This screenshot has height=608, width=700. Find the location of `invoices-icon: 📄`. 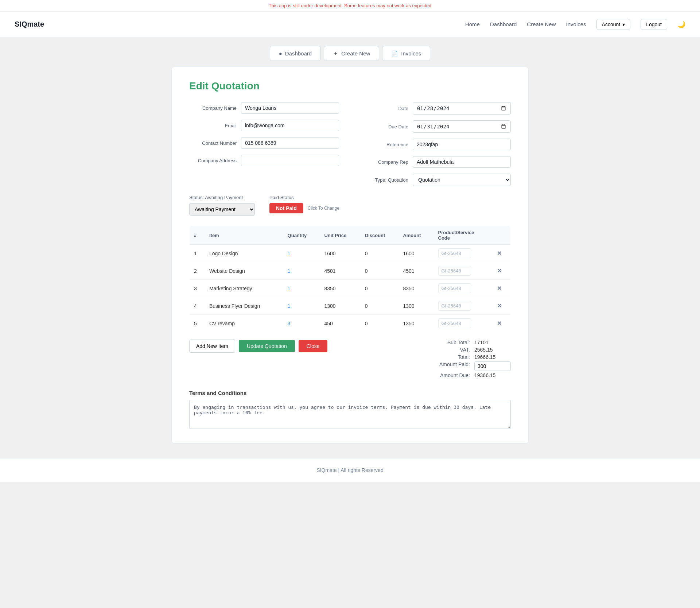

invoices-icon: 📄 is located at coordinates (394, 54).